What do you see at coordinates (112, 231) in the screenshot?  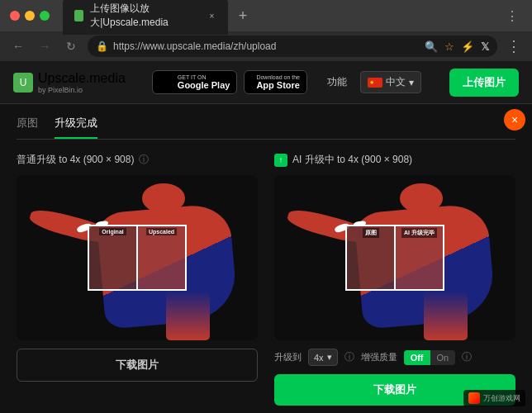 I see `left-comp-label-original: Original` at bounding box center [112, 231].